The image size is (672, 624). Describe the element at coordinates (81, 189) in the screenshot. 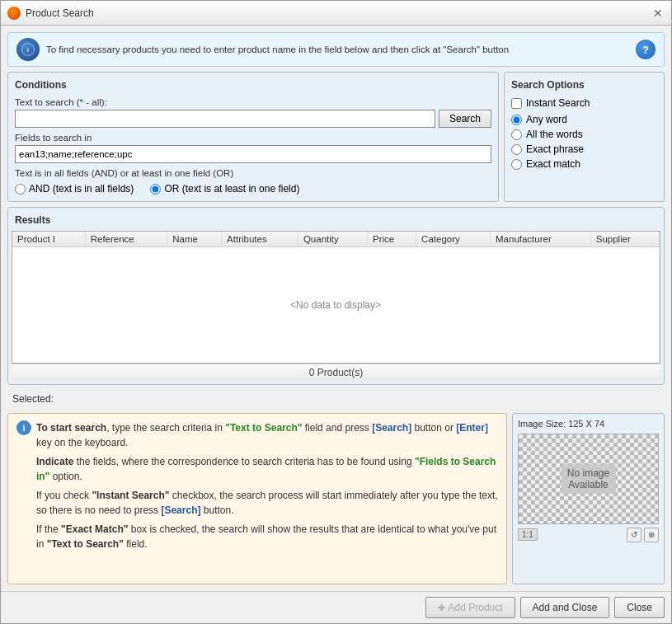

I see `and-radio-label: AND (text is in all fields)` at that location.